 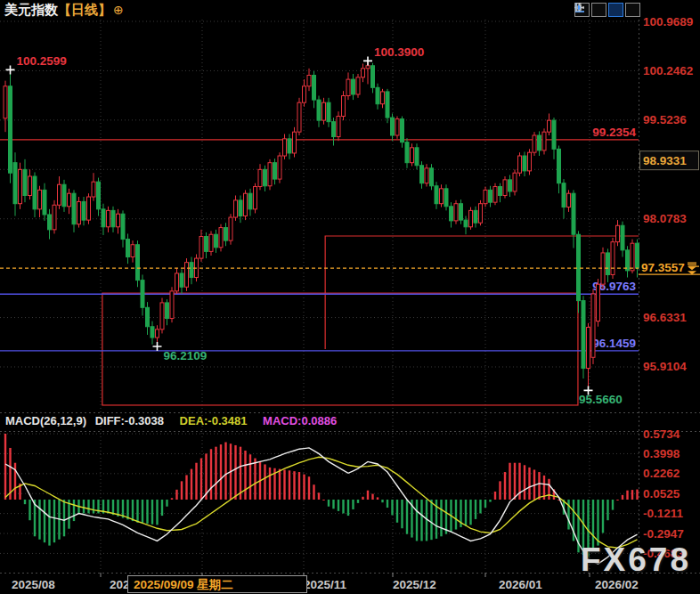 What do you see at coordinates (325, 582) in the screenshot?
I see `time-axis: 2025/082025/092025/102025/112025/122026/…` at bounding box center [325, 582].